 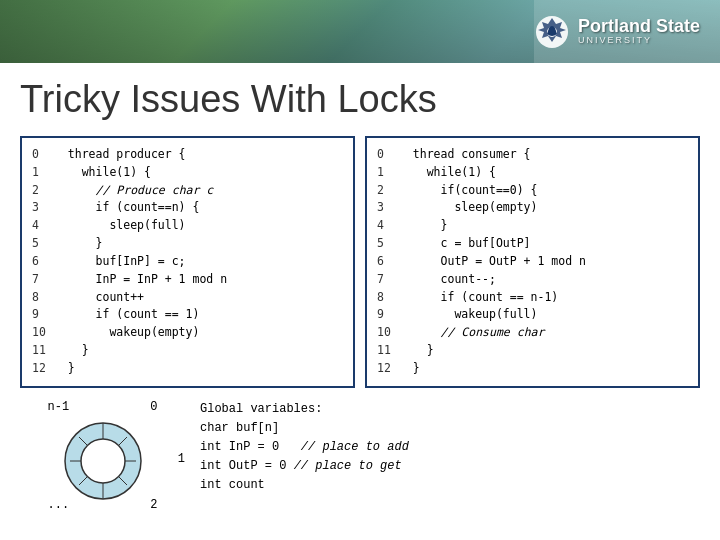 What do you see at coordinates (617, 32) in the screenshot?
I see `psu-logo: Portland State UNIVERSITY` at bounding box center [617, 32].